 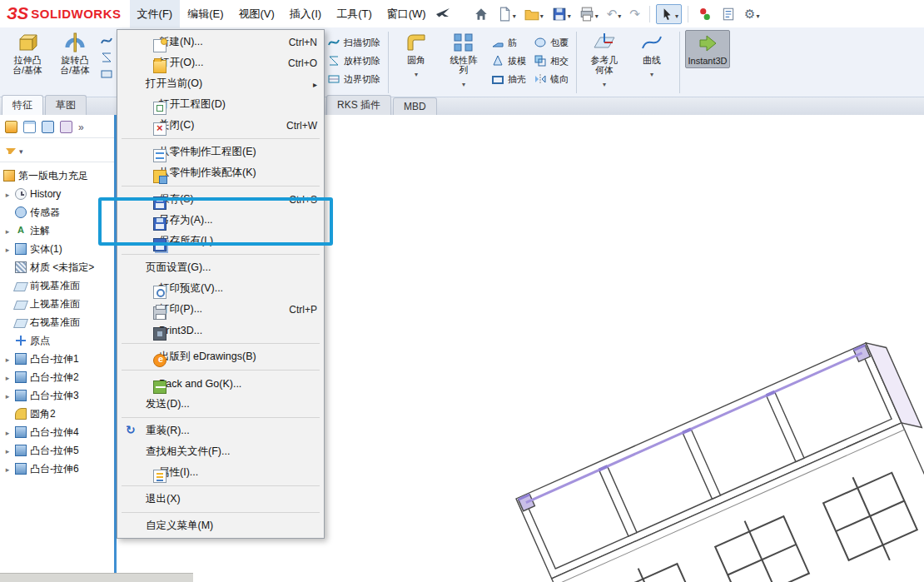 What do you see at coordinates (57, 267) in the screenshot?
I see `tree-item-material: 材质 <未指定>` at bounding box center [57, 267].